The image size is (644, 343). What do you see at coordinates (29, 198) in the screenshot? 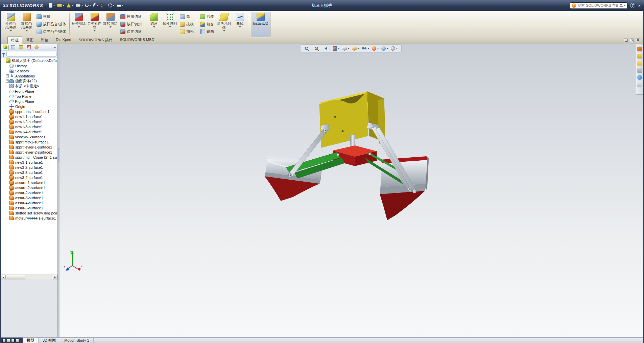
I see `tree-item: assur-3-surface1` at bounding box center [29, 198].